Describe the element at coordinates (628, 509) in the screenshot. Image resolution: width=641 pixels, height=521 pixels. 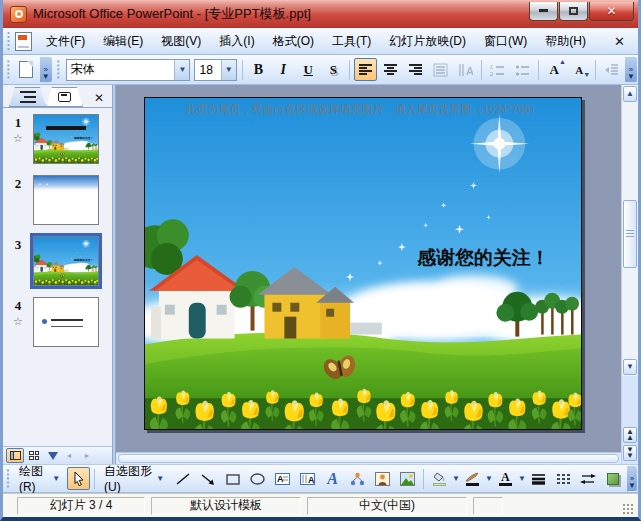
I see `resize-grip` at that location.